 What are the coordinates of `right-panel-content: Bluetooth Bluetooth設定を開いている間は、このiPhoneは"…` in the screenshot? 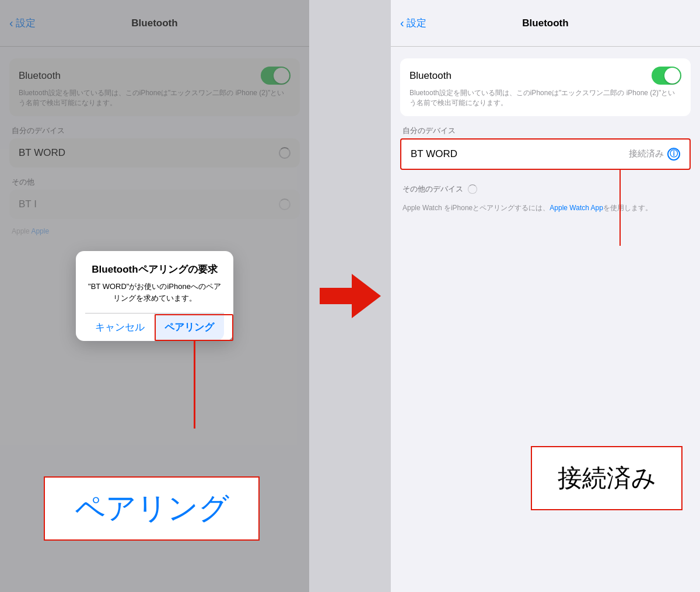 It's located at (545, 137).